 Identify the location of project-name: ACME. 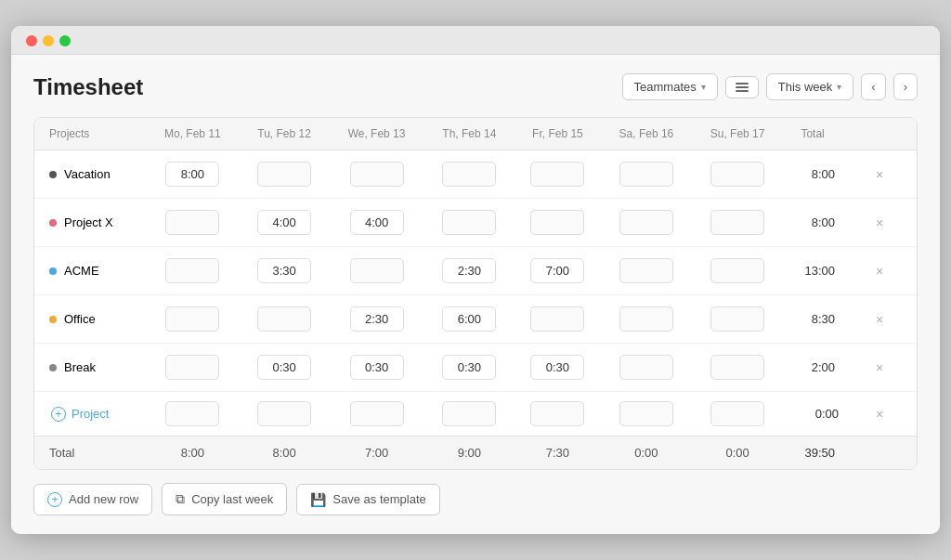
(82, 271).